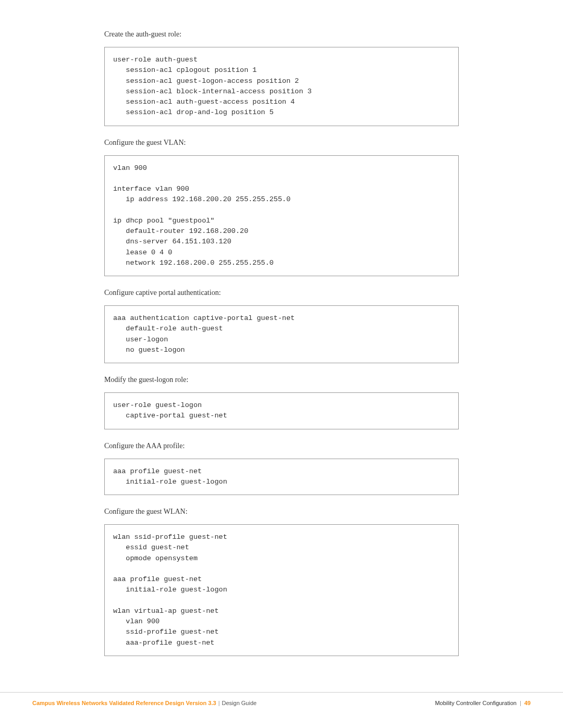 The height and width of the screenshot is (728, 563). What do you see at coordinates (282, 216) in the screenshot?
I see `code-block: vlan 900 interface vlan 900 ip address 1…` at bounding box center [282, 216].